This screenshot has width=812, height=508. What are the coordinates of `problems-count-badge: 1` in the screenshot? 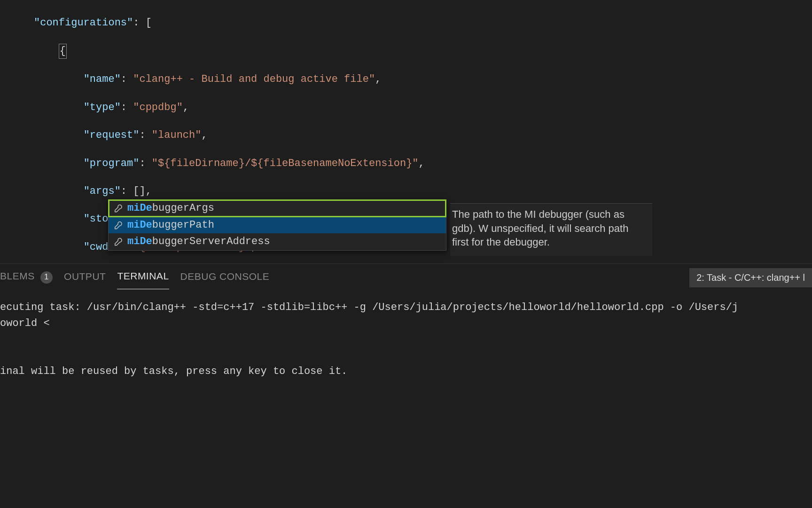 It's located at (47, 278).